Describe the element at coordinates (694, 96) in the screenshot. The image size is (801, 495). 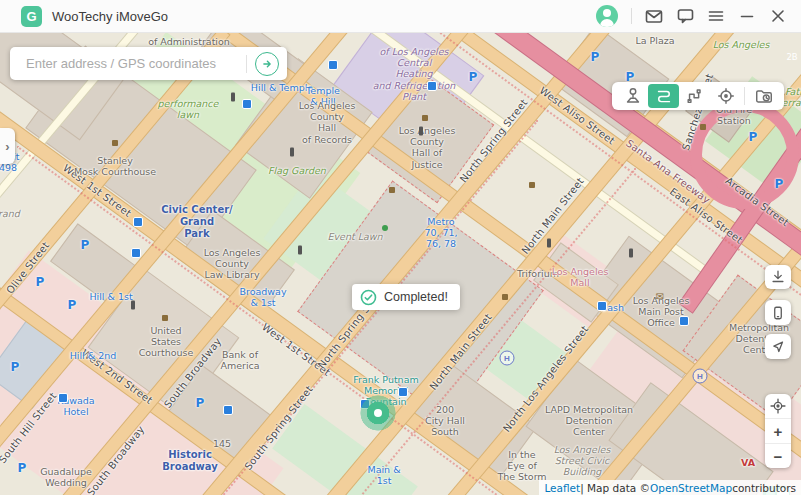
I see `multi-spot-route-mode-button` at that location.